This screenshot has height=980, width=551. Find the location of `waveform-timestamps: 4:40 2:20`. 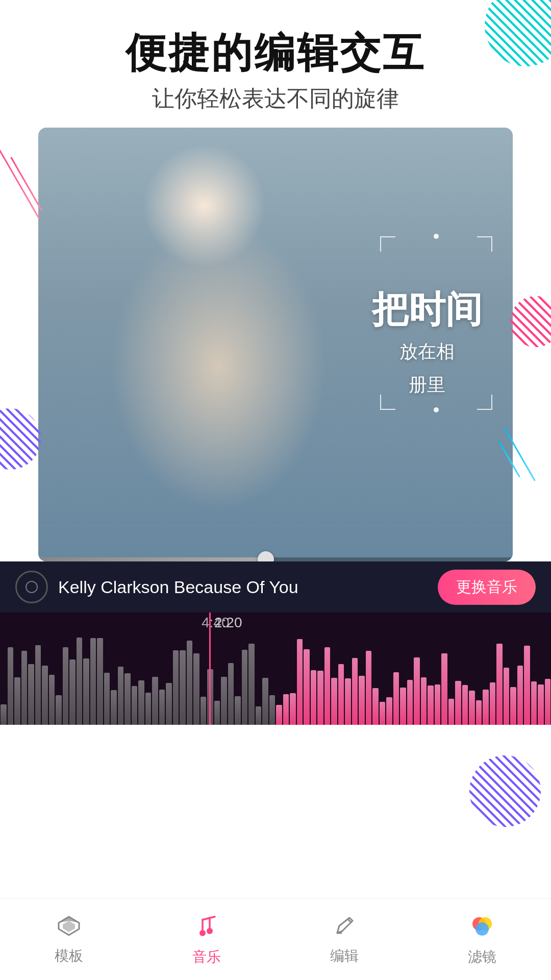

waveform-timestamps: 4:40 2:20 is located at coordinates (276, 623).